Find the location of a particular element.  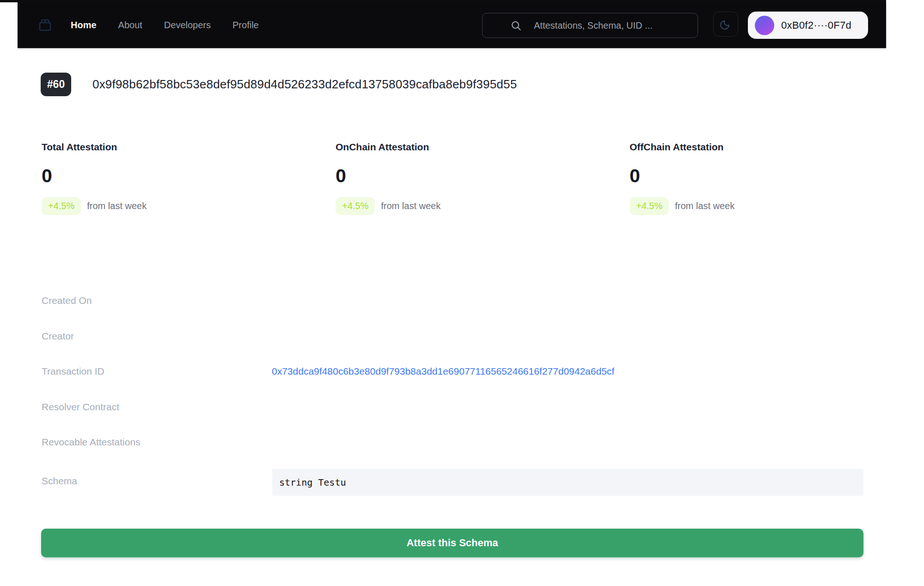

package-box-icon is located at coordinates (45, 25).